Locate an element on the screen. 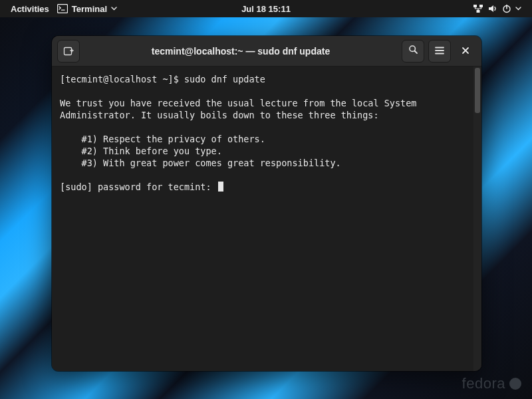  new-tab-button is located at coordinates (68, 51).